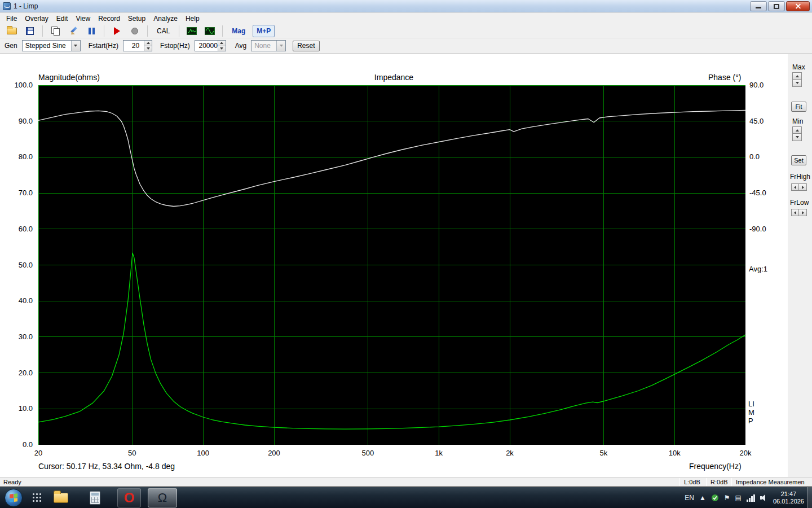  I want to click on mag-button: Mag, so click(239, 31).